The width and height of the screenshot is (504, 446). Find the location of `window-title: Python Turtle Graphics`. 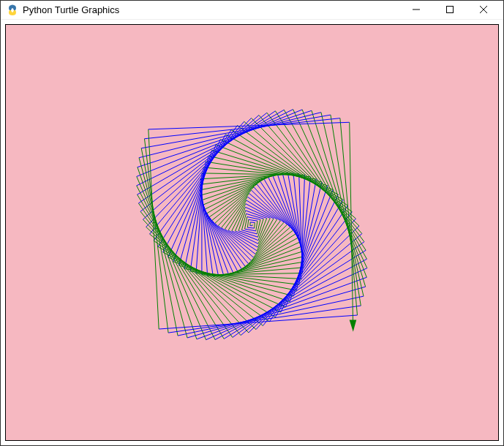

window-title: Python Turtle Graphics is located at coordinates (211, 10).